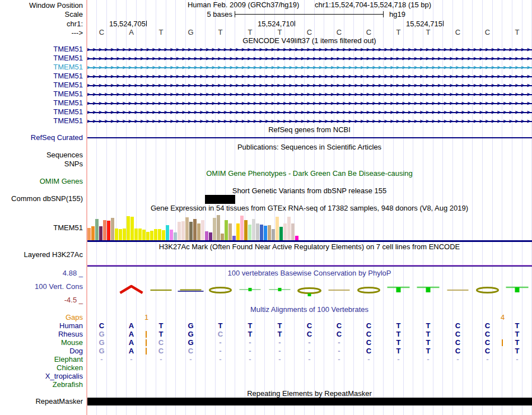  What do you see at coordinates (41, 76) in the screenshot?
I see `gene-label-3: TMEM51` at bounding box center [41, 76].